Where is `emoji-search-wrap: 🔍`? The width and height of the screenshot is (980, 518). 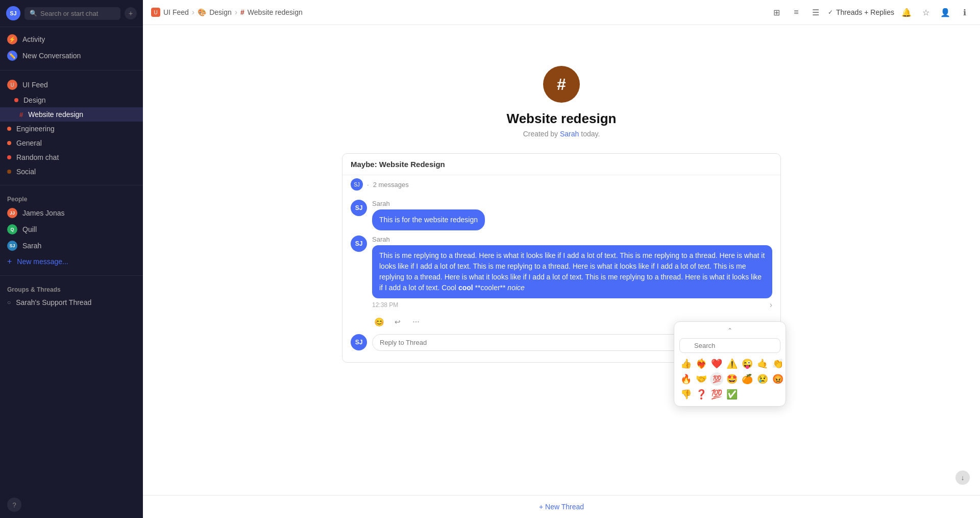
emoji-search-wrap: 🔍 is located at coordinates (730, 345).